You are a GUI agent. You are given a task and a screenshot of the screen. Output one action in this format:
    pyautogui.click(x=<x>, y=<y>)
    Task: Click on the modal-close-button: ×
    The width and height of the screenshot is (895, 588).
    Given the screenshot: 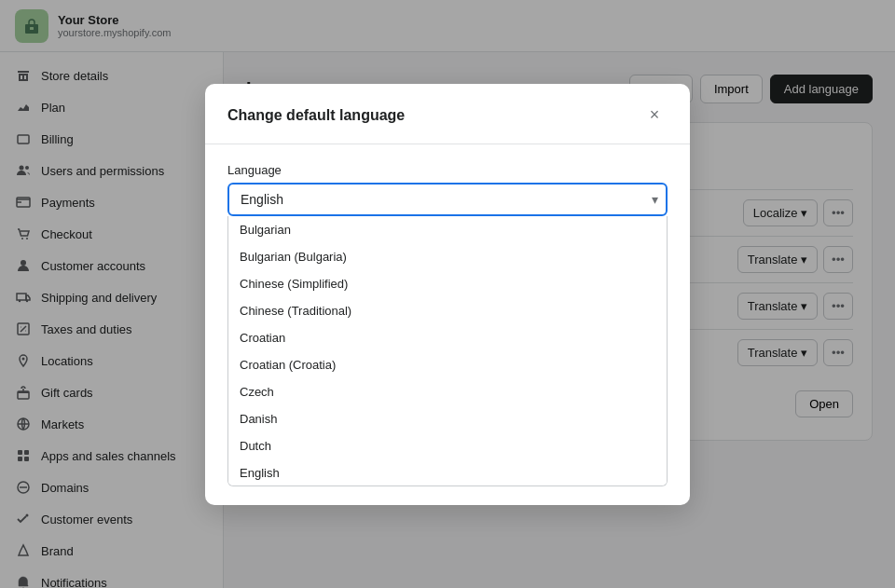 What is the action you would take?
    pyautogui.click(x=654, y=116)
    